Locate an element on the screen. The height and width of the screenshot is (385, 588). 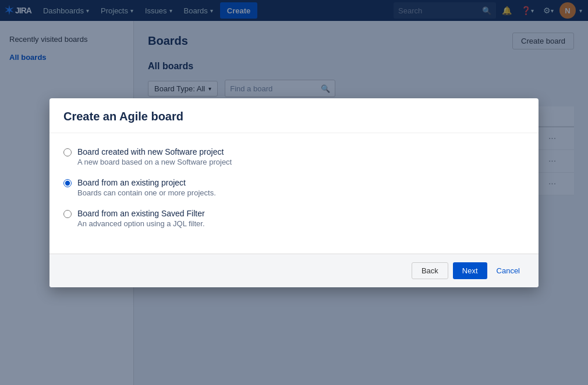
modal-footer: Back Next Cancel is located at coordinates (294, 270).